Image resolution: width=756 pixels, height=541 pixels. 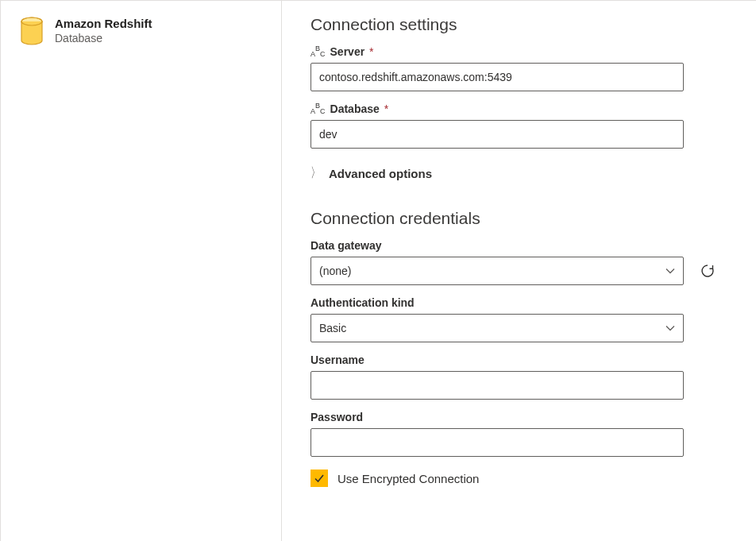 What do you see at coordinates (145, 32) in the screenshot?
I see `connector-item: Amazon Redshift Database` at bounding box center [145, 32].